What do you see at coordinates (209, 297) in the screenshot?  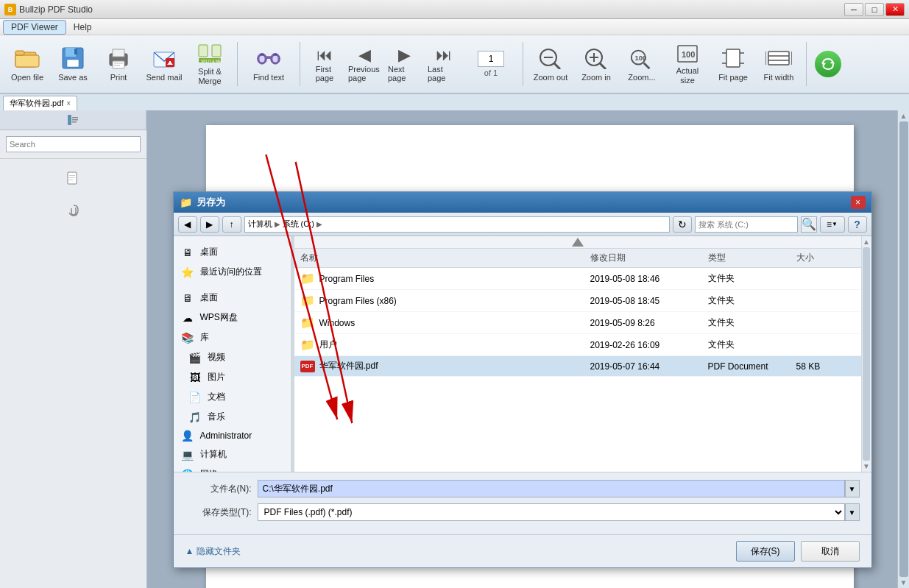 I see `left-item-desktop-label-2: 桌面` at bounding box center [209, 297].